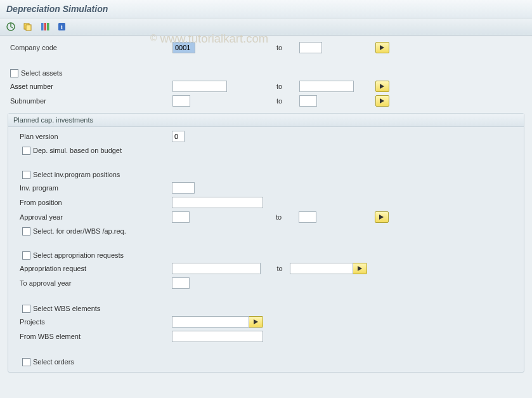 This screenshot has width=532, height=398. What do you see at coordinates (67, 308) in the screenshot?
I see `select-wbs-label: Select WBS elements` at bounding box center [67, 308].